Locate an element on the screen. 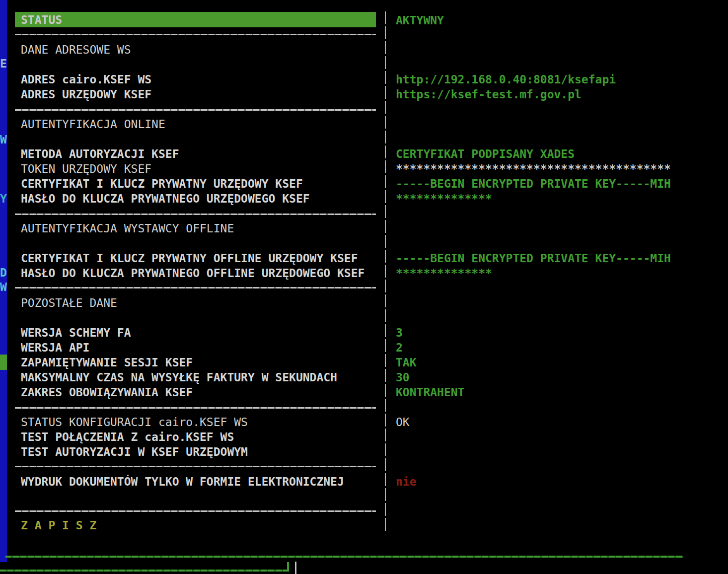 The image size is (728, 574). section-header-dane-adresowe: DANE ADRESOWE WS is located at coordinates (76, 50).